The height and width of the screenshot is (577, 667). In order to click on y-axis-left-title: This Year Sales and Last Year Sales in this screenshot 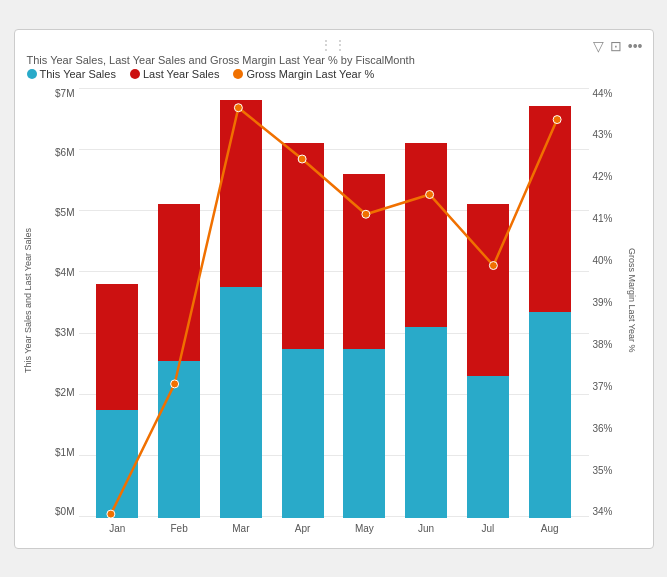, I will do `click(28, 300)`.